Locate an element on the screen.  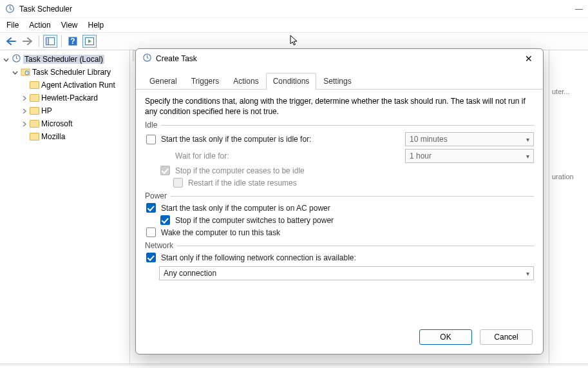
wait-duration-combo: 1 hour▾ is located at coordinates (469, 156).